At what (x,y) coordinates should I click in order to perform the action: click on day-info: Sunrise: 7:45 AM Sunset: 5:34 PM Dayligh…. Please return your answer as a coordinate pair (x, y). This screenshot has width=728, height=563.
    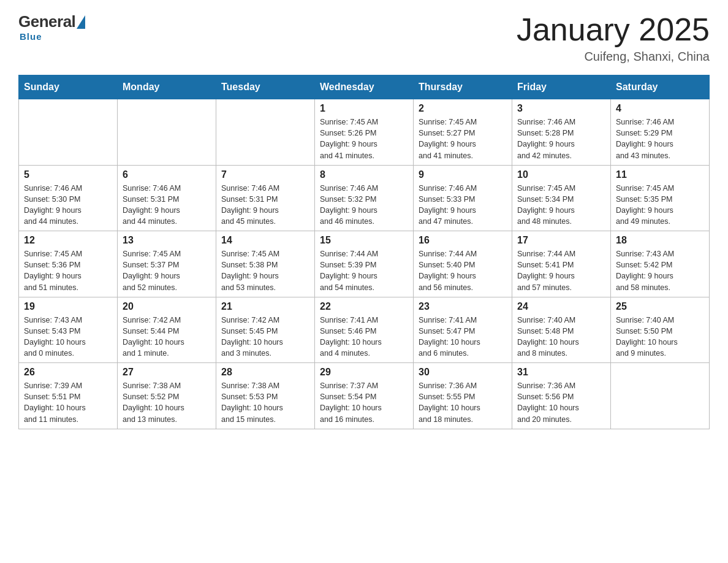
    Looking at the image, I should click on (561, 205).